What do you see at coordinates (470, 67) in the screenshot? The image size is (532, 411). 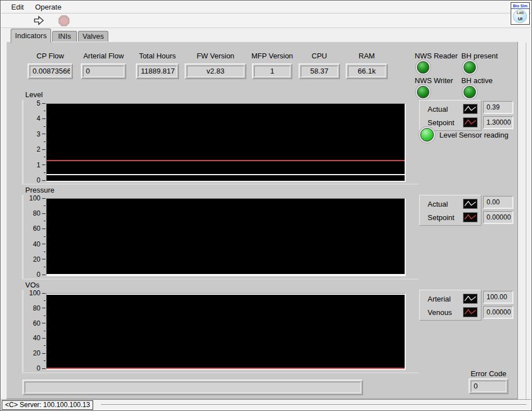 I see `bh-present-led` at bounding box center [470, 67].